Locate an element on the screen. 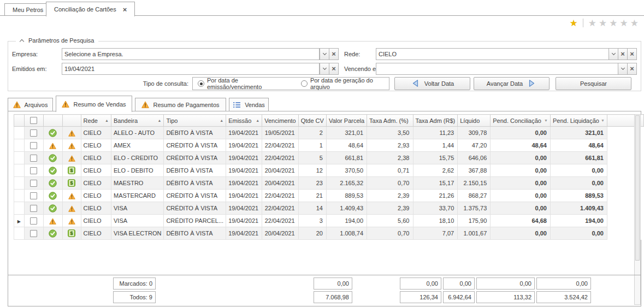 The width and height of the screenshot is (644, 307). pesquisar-button: Pesquisar is located at coordinates (593, 84).